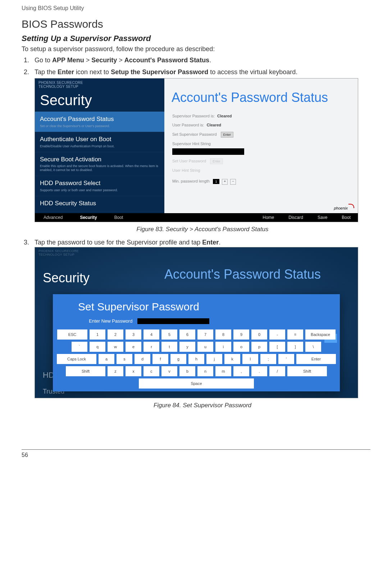 The image size is (392, 588). Describe the element at coordinates (115, 347) in the screenshot. I see `key-w: w` at that location.